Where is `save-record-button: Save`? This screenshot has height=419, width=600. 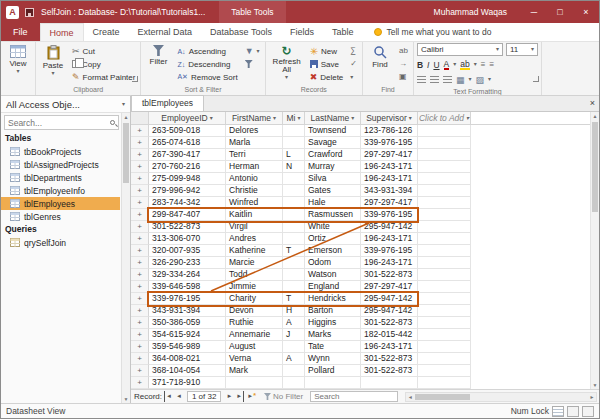 save-record-button: Save is located at coordinates (327, 64).